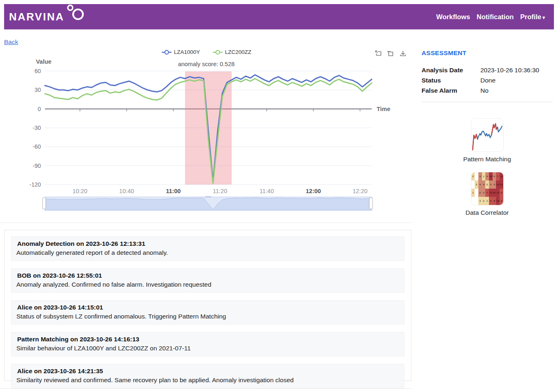  What do you see at coordinates (491, 17) in the screenshot?
I see `header-nav: Workflows Notification Profile▾` at bounding box center [491, 17].